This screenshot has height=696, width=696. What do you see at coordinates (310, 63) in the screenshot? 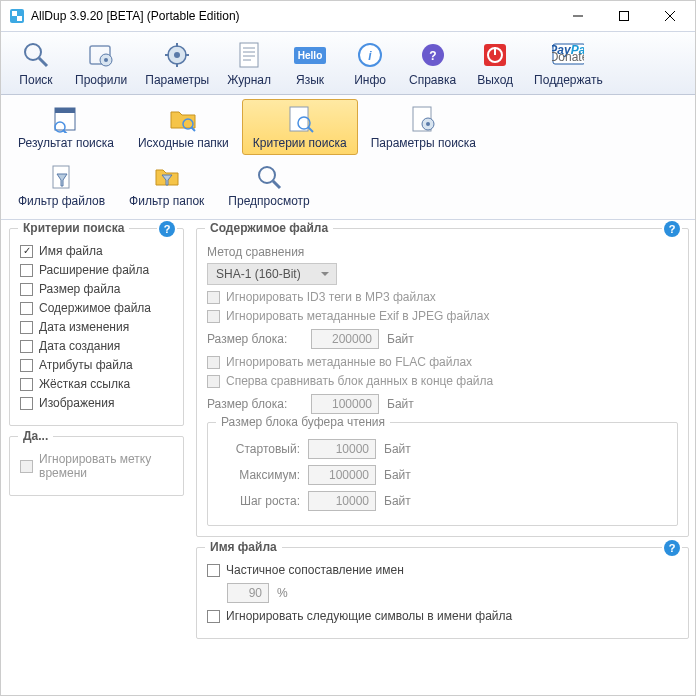
I see `language-button: Hello Язык` at bounding box center [310, 63].